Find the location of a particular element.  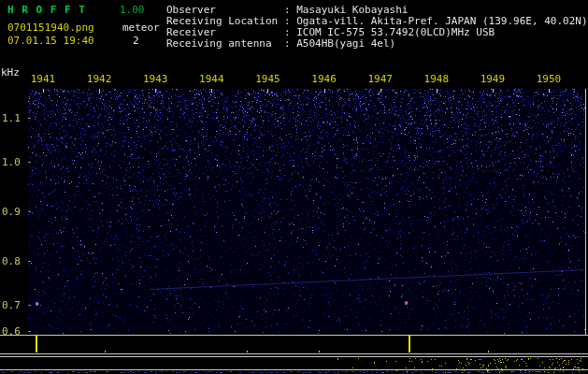

freq-tick-label: 0.7 is located at coordinates (11, 306).